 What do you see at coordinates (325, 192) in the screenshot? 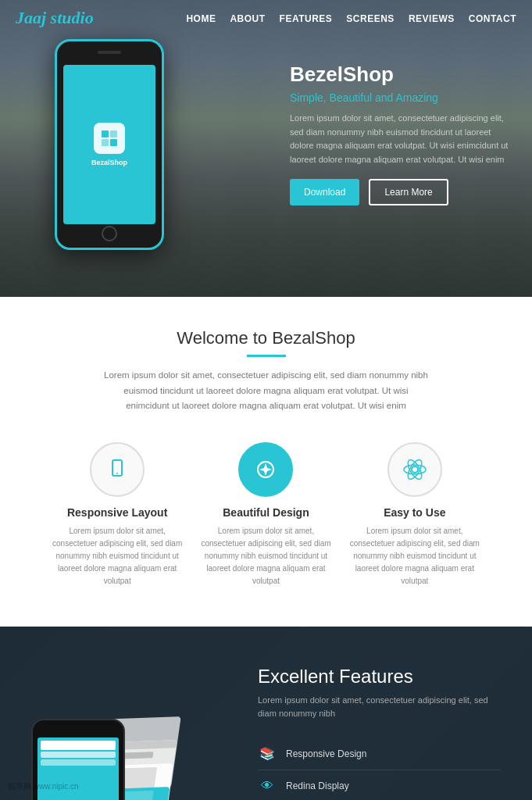
I see `download-button: Download` at bounding box center [325, 192].